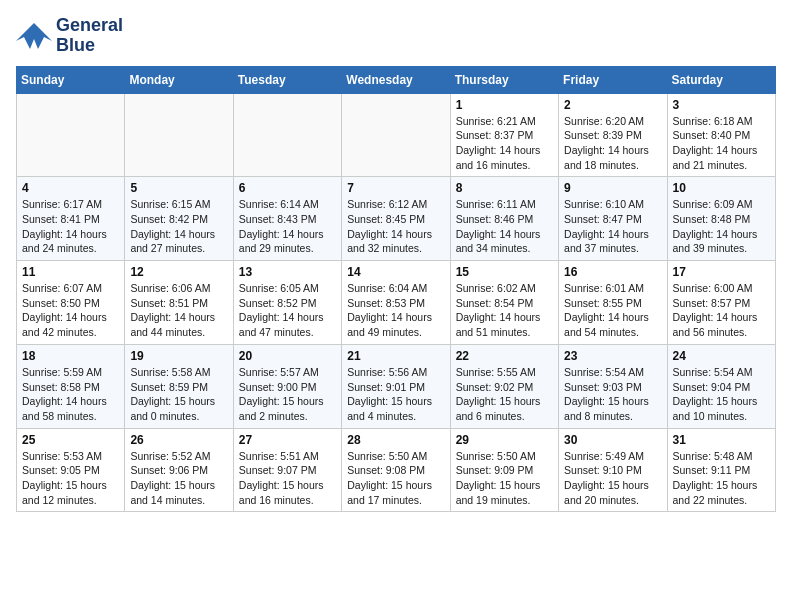 This screenshot has height=612, width=792. What do you see at coordinates (612, 356) in the screenshot?
I see `day-number: 23` at bounding box center [612, 356].